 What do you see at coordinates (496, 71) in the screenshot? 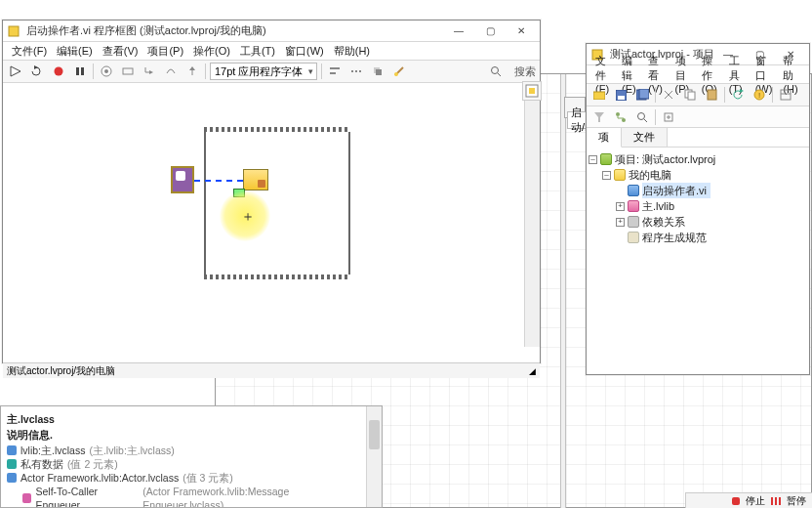
I see `search-icon` at bounding box center [496, 71].